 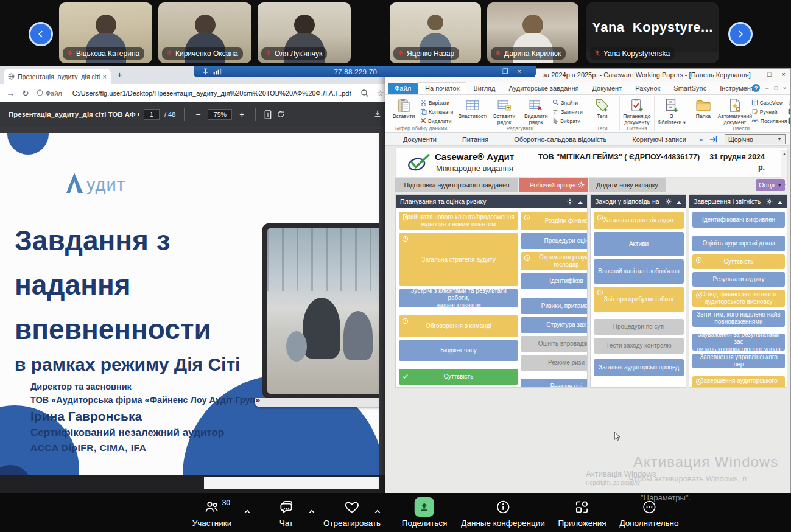 What do you see at coordinates (268, 114) in the screenshot?
I see `fit-page-icon` at bounding box center [268, 114].